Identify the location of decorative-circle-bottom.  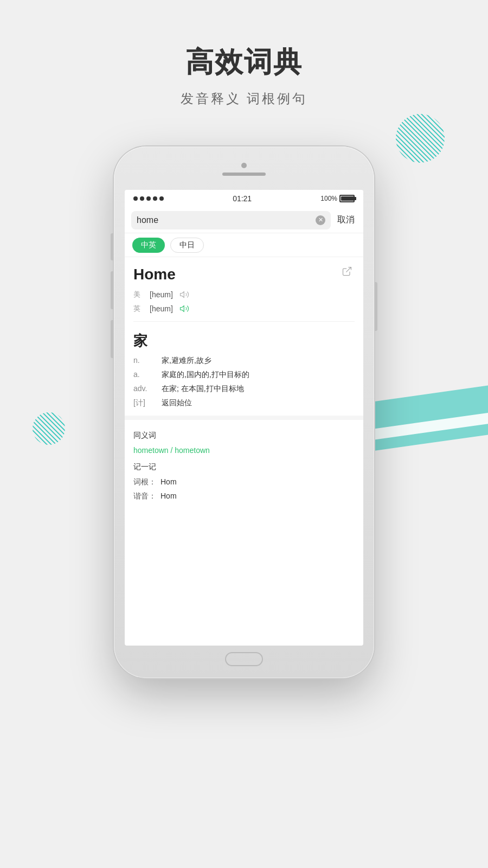
(49, 429).